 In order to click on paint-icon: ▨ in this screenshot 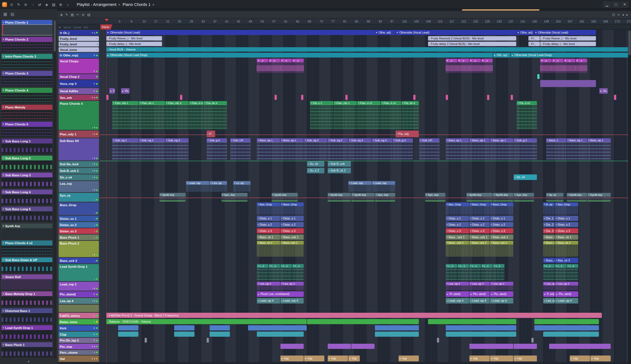, I will do `click(72, 15)`.